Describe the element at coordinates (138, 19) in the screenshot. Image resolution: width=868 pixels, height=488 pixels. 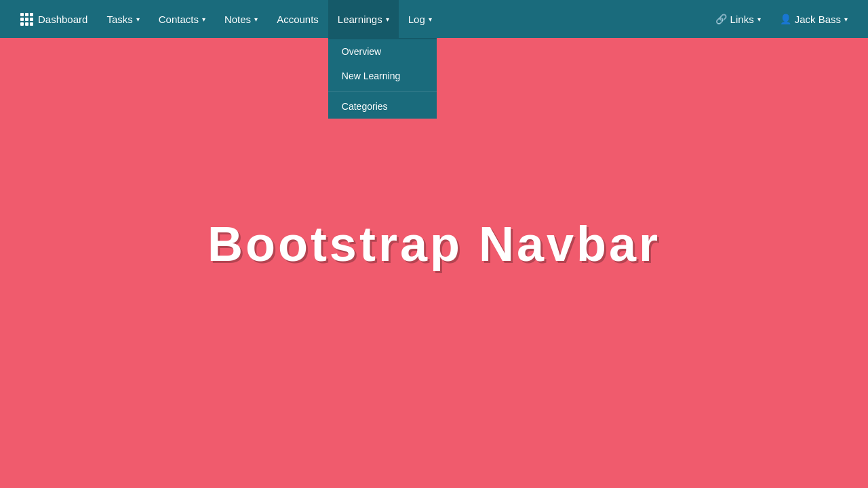
I see `tasks-caret: ▾` at that location.